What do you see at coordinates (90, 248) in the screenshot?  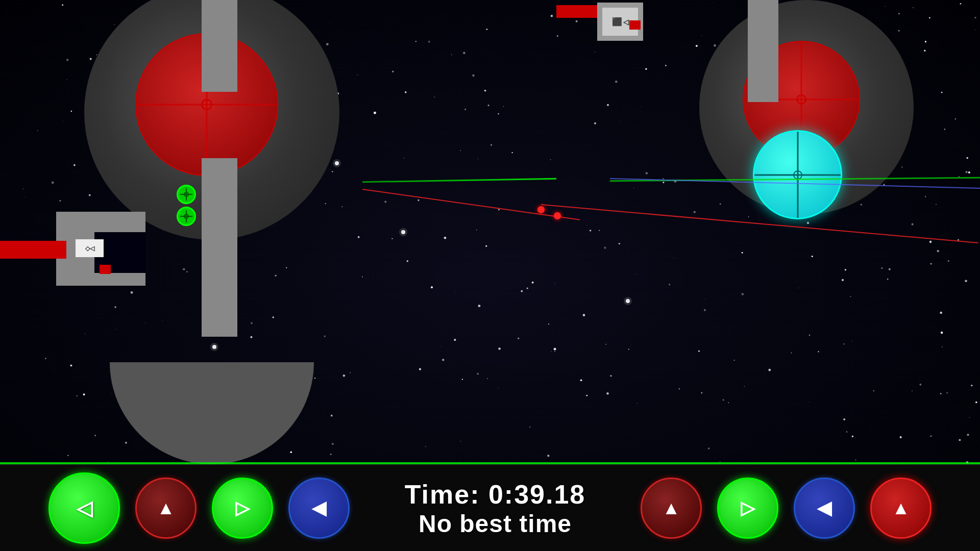 I see `left-mini-icon: ◇◁` at bounding box center [90, 248].